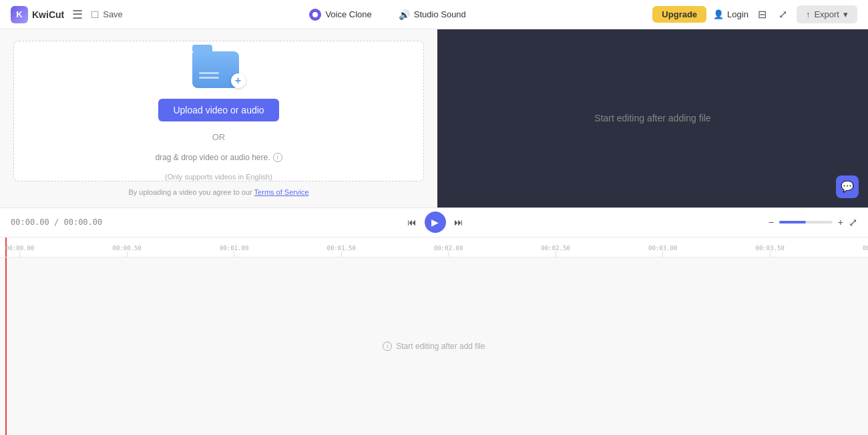 This screenshot has width=868, height=435. What do you see at coordinates (763, 15) in the screenshot?
I see `subtitles-icon-button: ⊟` at bounding box center [763, 15].